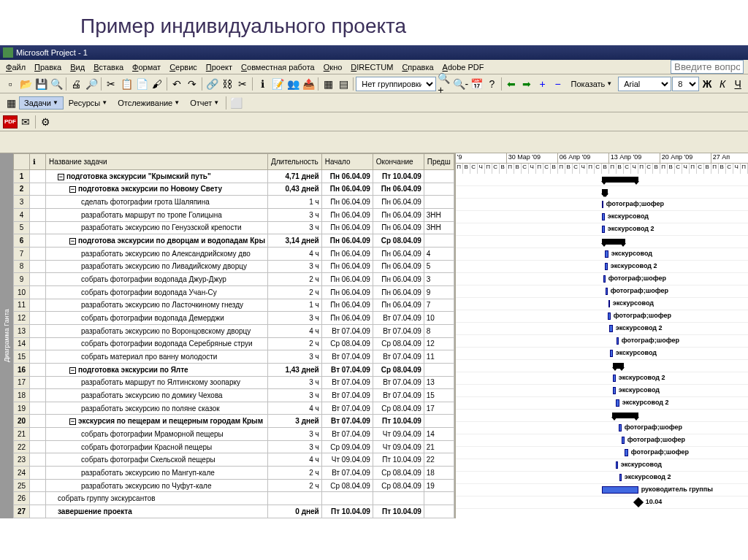  Describe the element at coordinates (227, 84) in the screenshot. I see `unlink-icon: ⛓` at that location.